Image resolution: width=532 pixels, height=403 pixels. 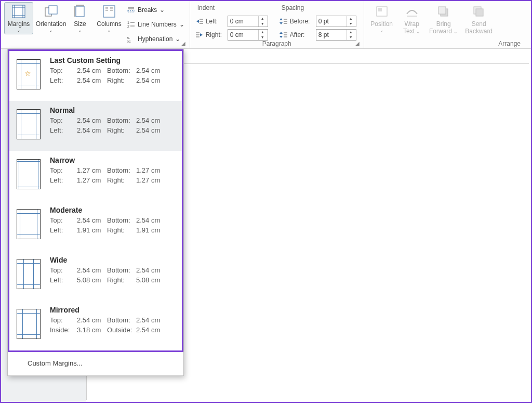 What do you see at coordinates (96, 76) in the screenshot?
I see `margin-preset-last-custom-setting: ☆ Last Custom Setting Top:2.54 cm Bottom…` at bounding box center [96, 76].